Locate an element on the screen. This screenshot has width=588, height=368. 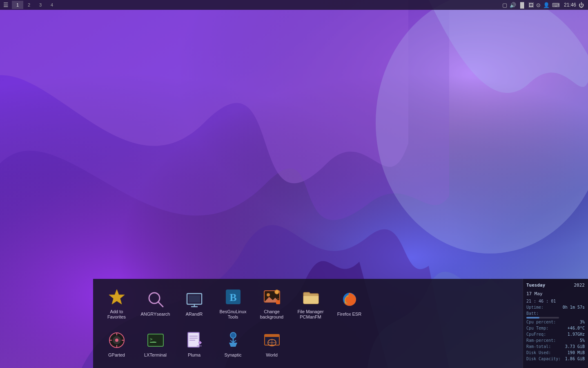
sysinfo-ram-percent-row: Ram-percent: 5% is located at coordinates (555, 340).